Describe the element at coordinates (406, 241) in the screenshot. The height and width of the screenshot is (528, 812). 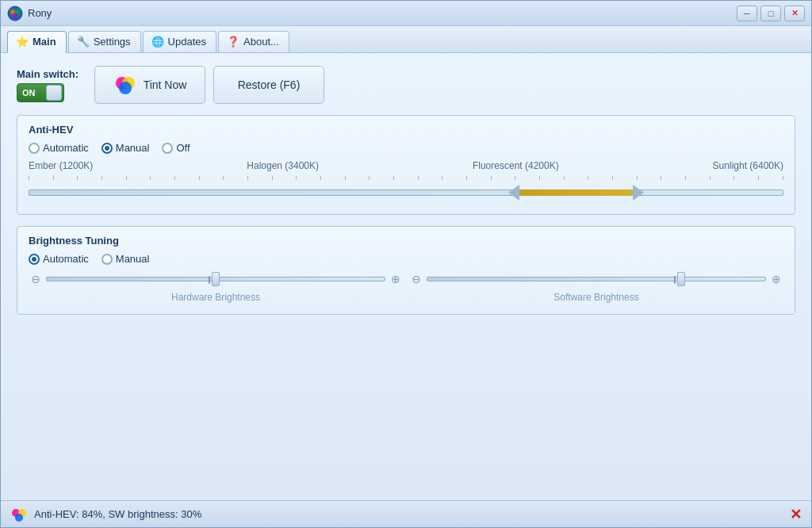
I see `brightness-title: Brightness Tuning` at that location.